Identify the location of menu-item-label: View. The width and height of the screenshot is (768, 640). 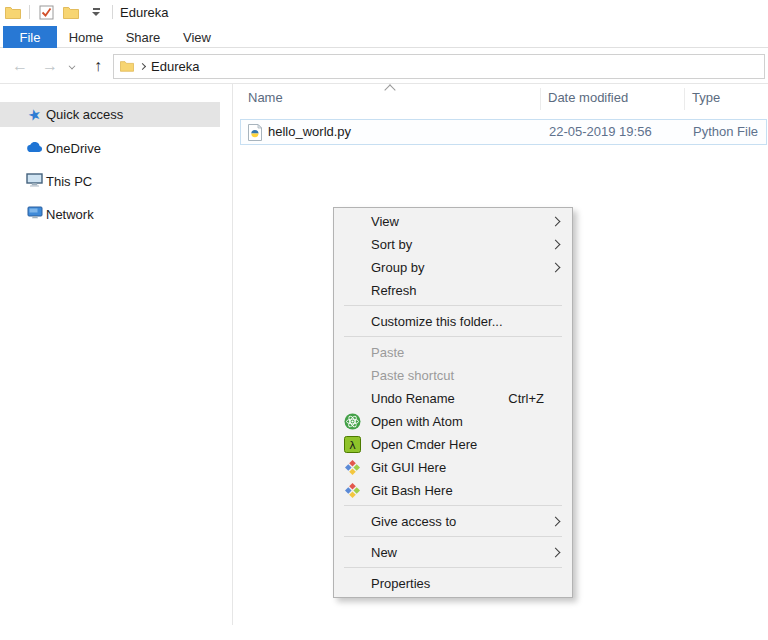
(385, 222).